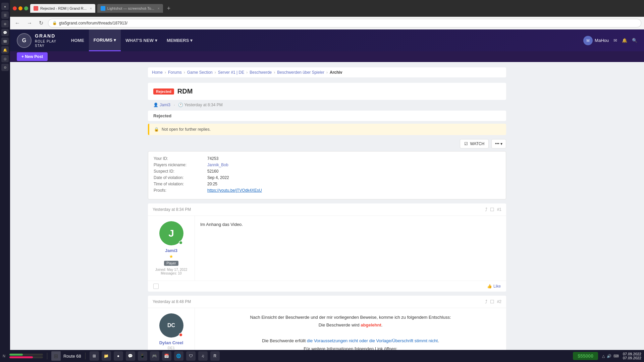  What do you see at coordinates (603, 356) in the screenshot?
I see `sys-icon-expand: △` at bounding box center [603, 356].